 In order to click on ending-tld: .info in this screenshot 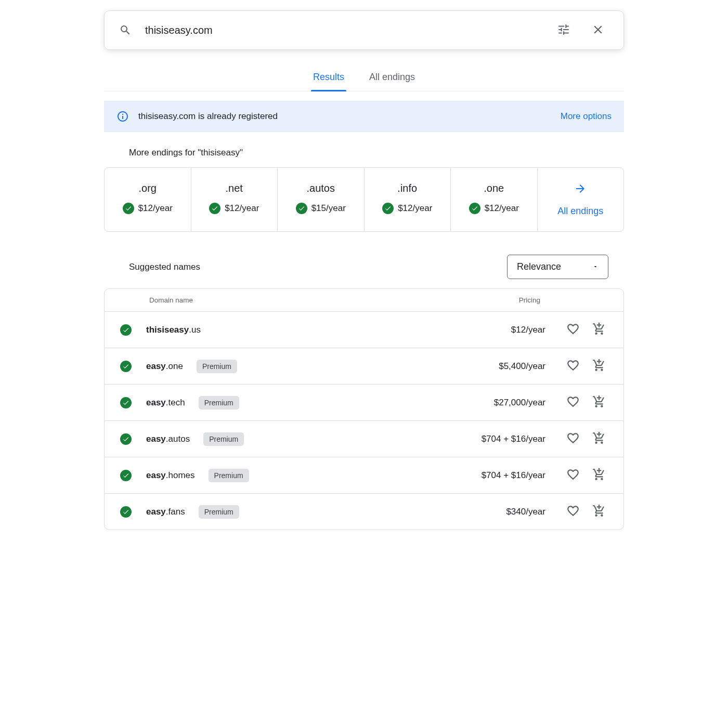, I will do `click(407, 188)`.